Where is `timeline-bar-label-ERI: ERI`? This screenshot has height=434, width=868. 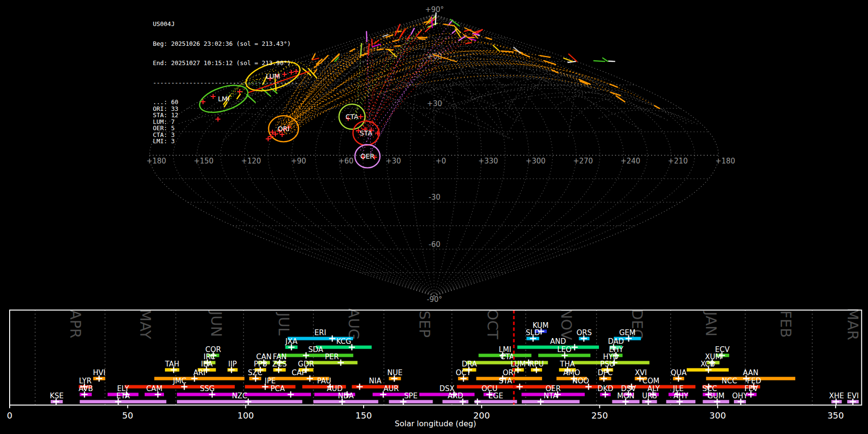
timeline-bar-label-ERI: ERI is located at coordinates (320, 333).